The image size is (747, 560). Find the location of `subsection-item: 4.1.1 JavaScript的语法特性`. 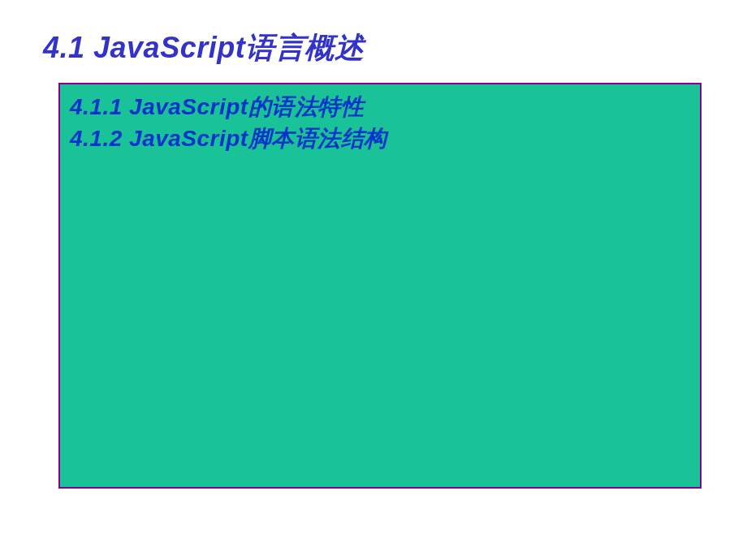

subsection-item: 4.1.1 JavaScript的语法特性 is located at coordinates (380, 107).